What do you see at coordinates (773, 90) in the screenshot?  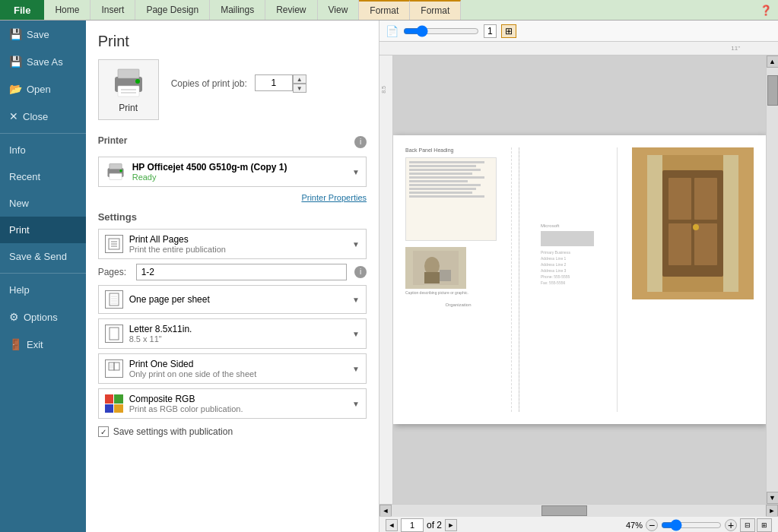 I see `scroll-thumb-v` at bounding box center [773, 90].